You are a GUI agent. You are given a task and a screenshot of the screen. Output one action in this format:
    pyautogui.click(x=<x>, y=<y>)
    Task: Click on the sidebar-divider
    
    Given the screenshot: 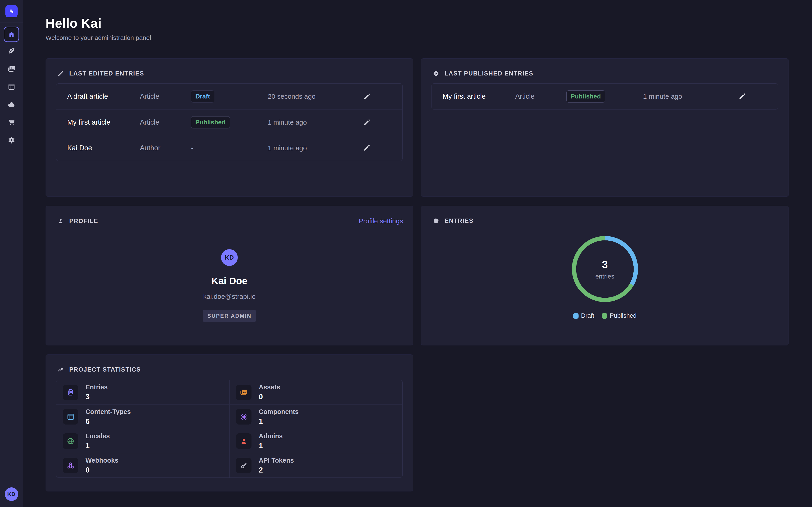 What is the action you would take?
    pyautogui.click(x=11, y=23)
    